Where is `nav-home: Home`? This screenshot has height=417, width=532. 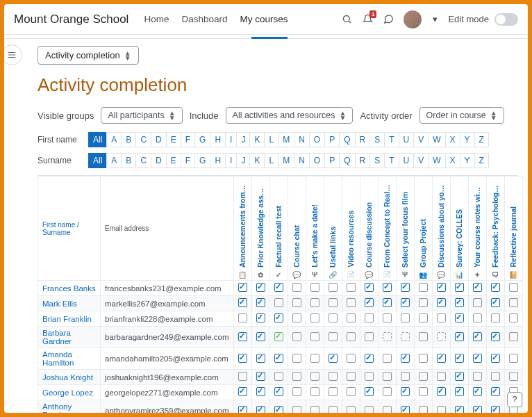 nav-home: Home is located at coordinates (156, 19).